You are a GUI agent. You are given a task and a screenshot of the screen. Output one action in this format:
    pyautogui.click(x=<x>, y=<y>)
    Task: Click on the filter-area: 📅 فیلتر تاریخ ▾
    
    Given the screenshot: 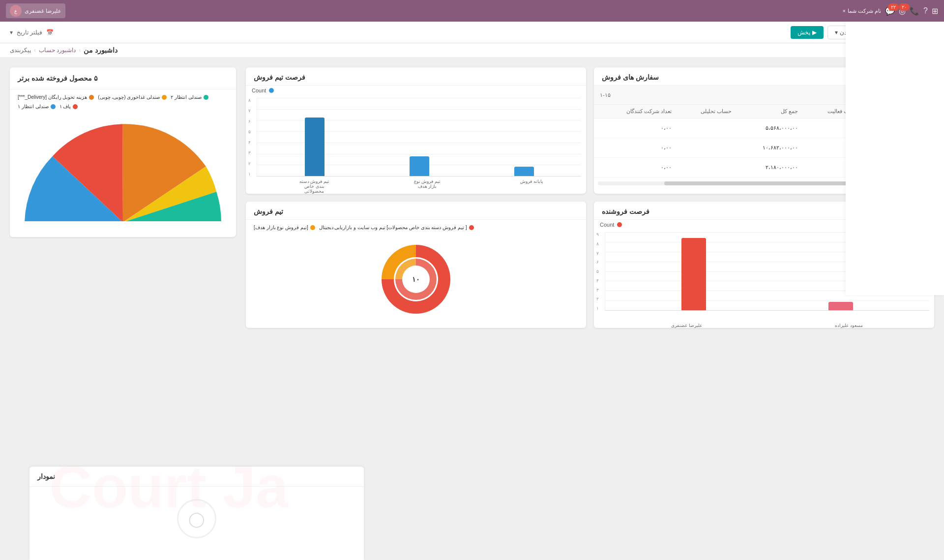 What is the action you would take?
    pyautogui.click(x=31, y=32)
    